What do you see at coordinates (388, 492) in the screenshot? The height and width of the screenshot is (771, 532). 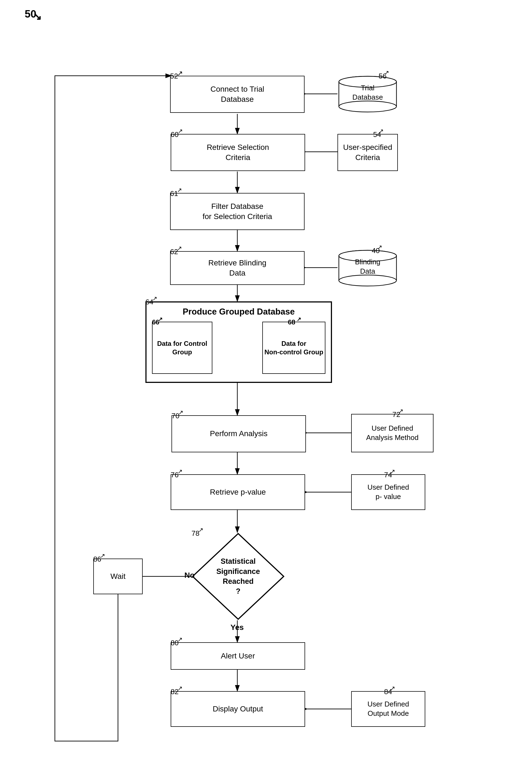 I see `user-pvalue-box: User Definedp- value` at bounding box center [388, 492].